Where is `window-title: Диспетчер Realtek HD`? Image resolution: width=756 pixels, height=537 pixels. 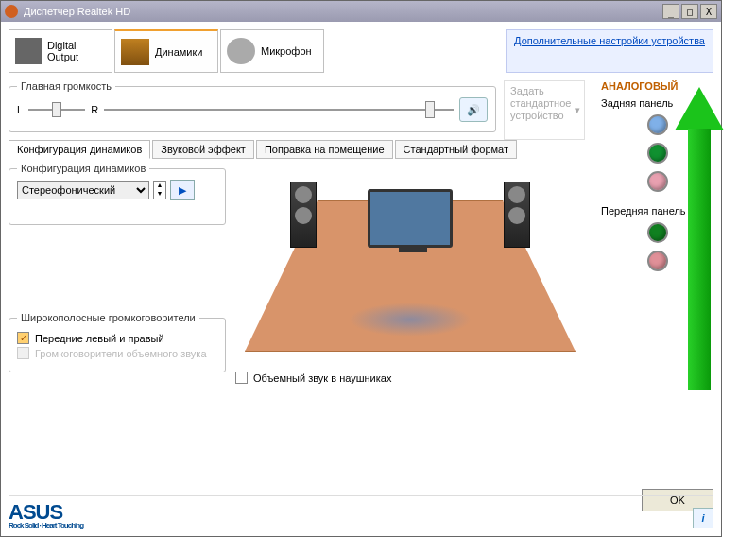 window-title: Диспетчер Realtek HD is located at coordinates (77, 11).